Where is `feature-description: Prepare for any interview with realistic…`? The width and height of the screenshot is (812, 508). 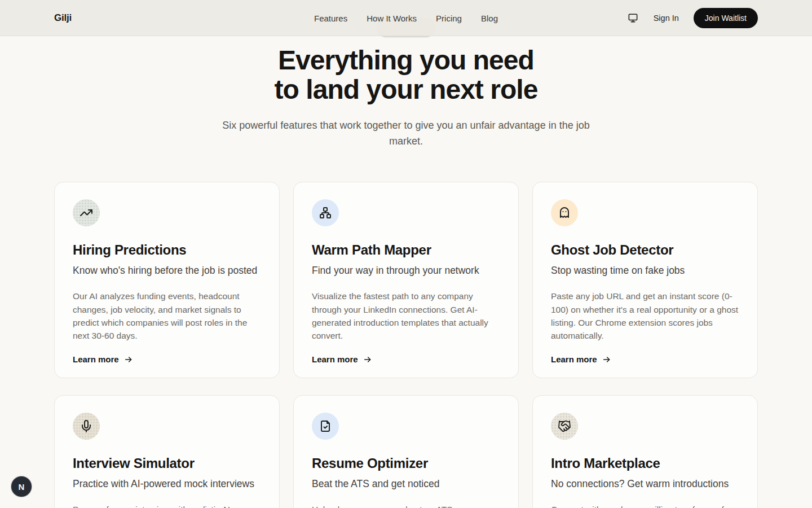
feature-description: Prepare for any interview with realistic… is located at coordinates (167, 506).